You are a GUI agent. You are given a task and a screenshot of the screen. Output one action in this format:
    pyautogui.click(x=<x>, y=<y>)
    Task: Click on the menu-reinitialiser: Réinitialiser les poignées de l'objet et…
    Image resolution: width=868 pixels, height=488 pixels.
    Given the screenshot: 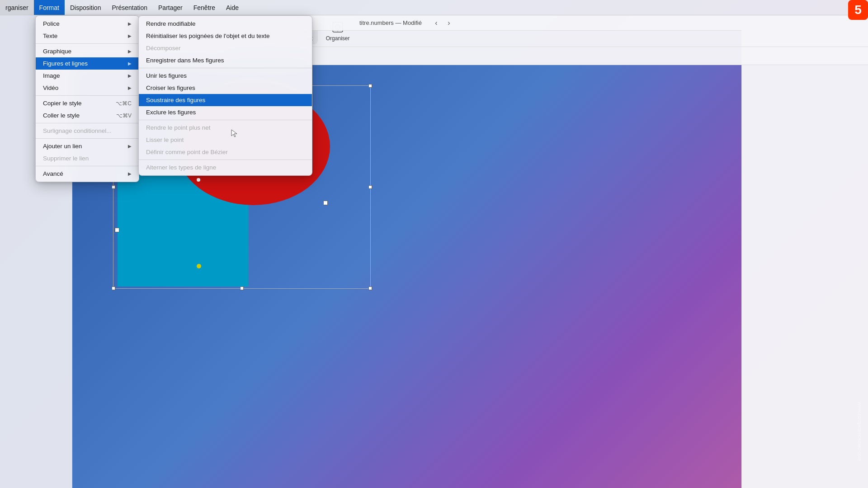 What is the action you would take?
    pyautogui.click(x=225, y=36)
    